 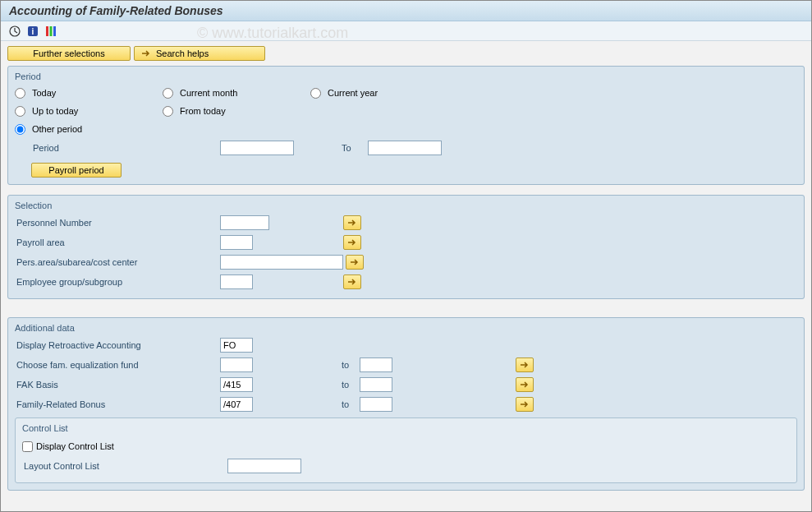 What do you see at coordinates (126, 148) in the screenshot?
I see `period-label: Period` at bounding box center [126, 148].